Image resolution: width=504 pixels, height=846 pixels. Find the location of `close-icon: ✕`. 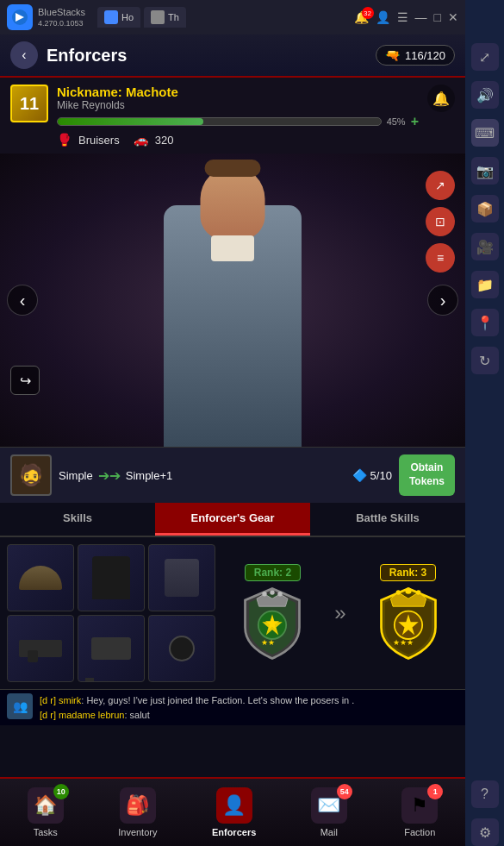

close-icon: ✕ is located at coordinates (453, 17).